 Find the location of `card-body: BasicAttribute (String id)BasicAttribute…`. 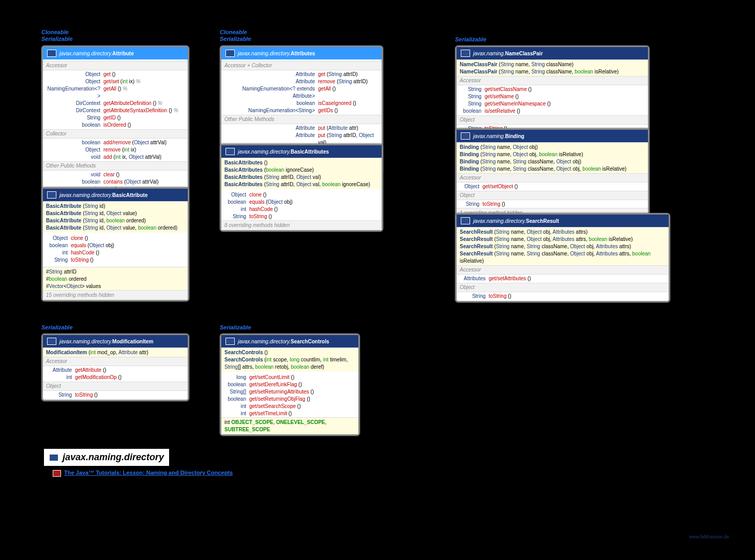

card-body: BasicAttribute (String id)BasicAttribute… is located at coordinates (115, 250).